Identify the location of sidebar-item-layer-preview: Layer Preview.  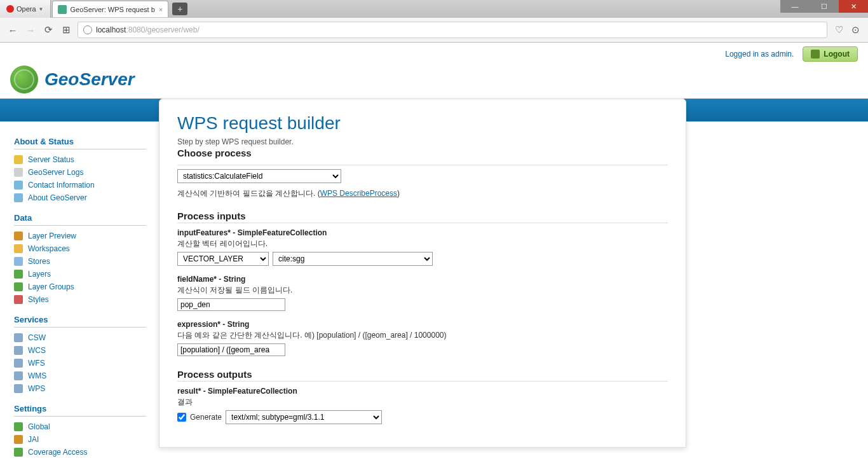
(80, 236).